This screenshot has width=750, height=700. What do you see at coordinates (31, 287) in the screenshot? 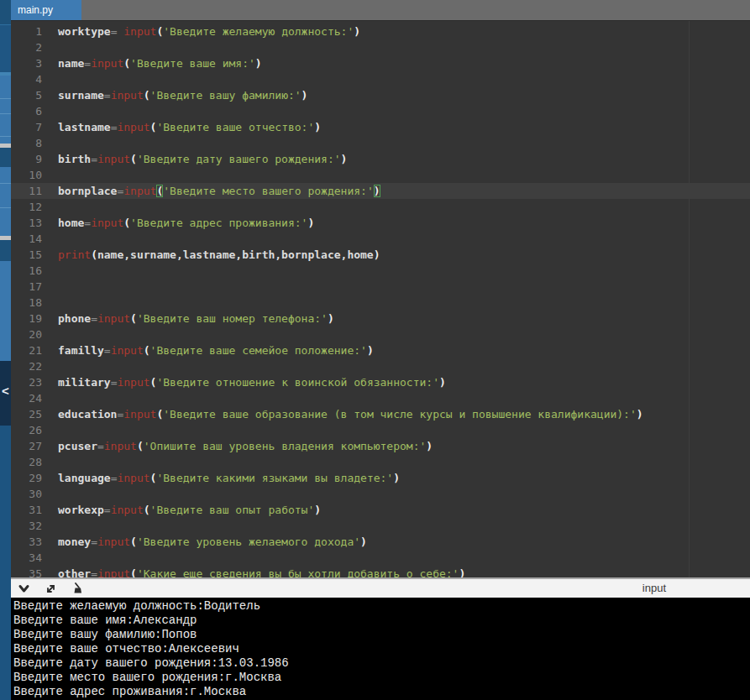
I see `line-number: 17` at bounding box center [31, 287].